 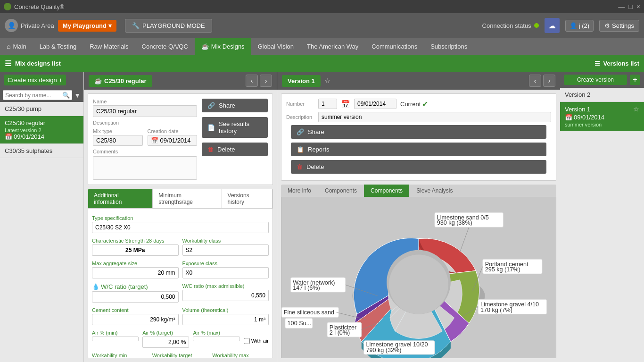 I want to click on right-panel: Create version + Version 2 Version 1 ☆ 📅…, so click(x=602, y=217).